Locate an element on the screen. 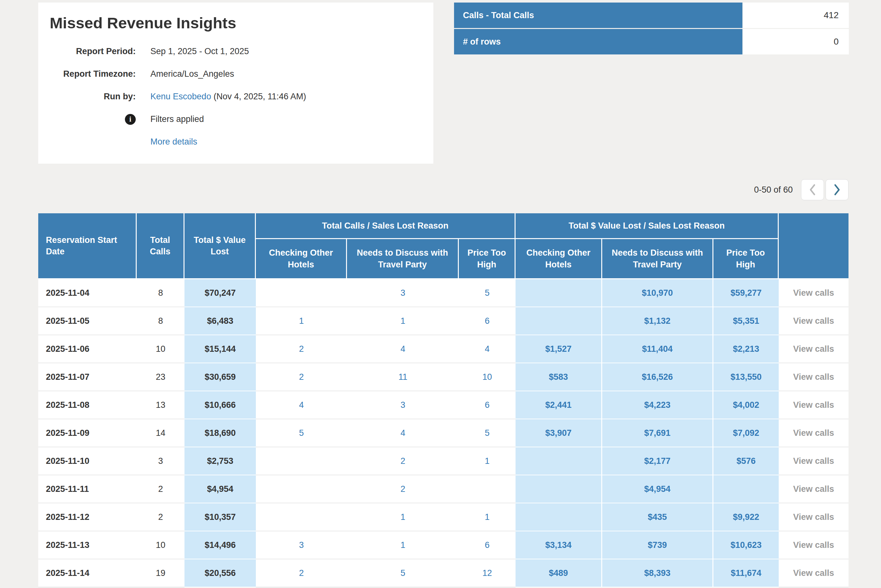 The image size is (881, 588). calls-needs-discuss-cell: 5 is located at coordinates (403, 573).